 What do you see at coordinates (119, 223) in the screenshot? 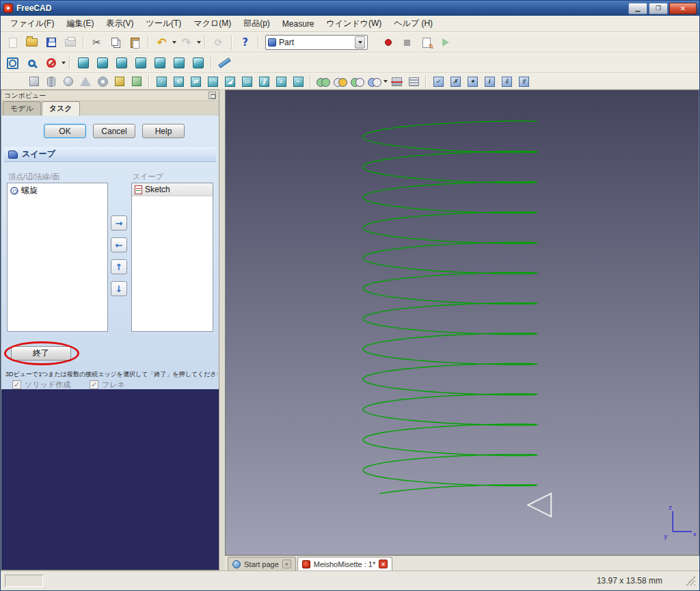
I see `move-right-button` at bounding box center [119, 223].